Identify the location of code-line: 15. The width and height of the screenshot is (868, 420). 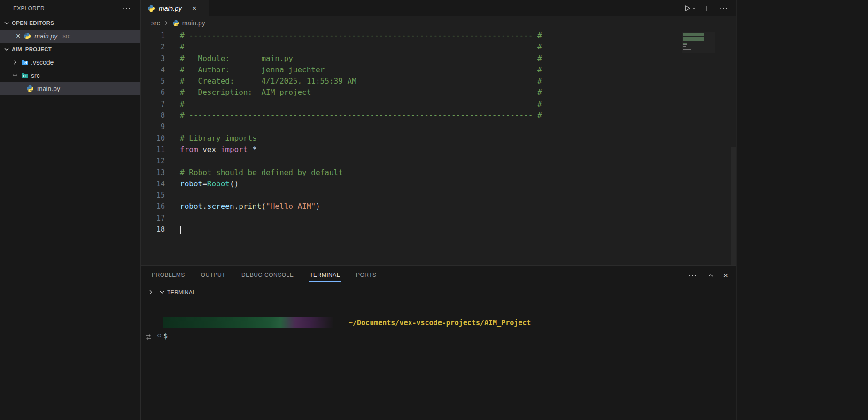
(411, 195).